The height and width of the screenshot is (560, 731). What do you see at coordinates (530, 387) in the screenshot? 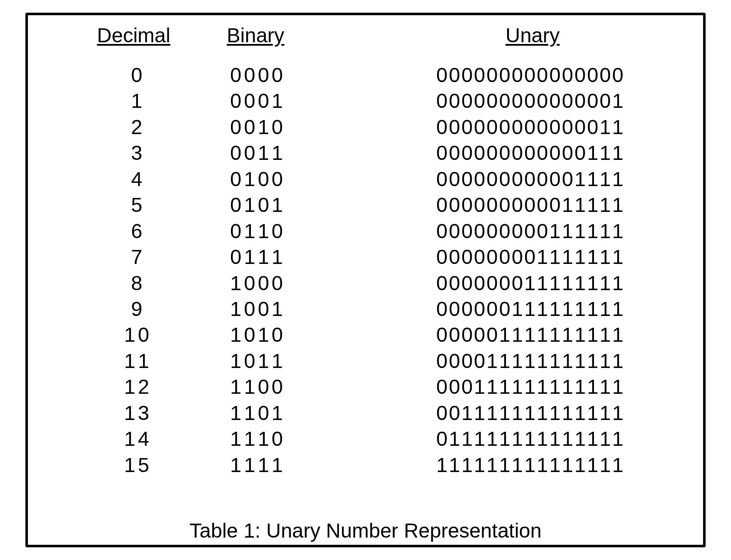
I see `cell-unary: 000111111111111` at bounding box center [530, 387].